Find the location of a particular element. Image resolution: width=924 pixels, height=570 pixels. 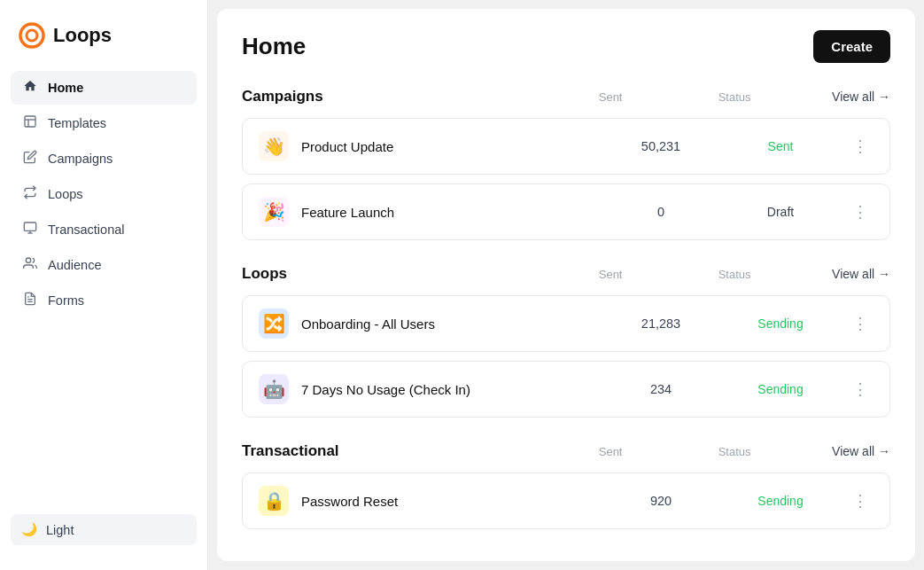

campaigns-sent-col: Sent is located at coordinates (610, 98).